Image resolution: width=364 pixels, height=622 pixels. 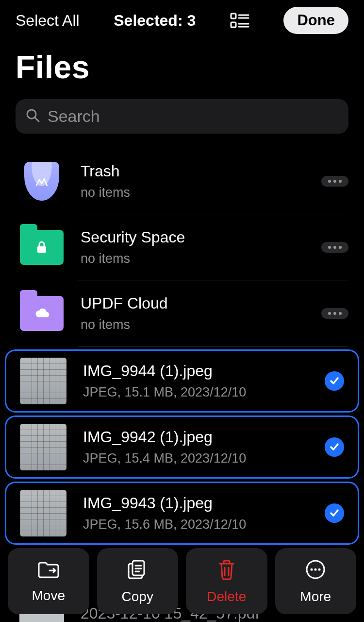 I want to click on delete-label: Delete, so click(x=226, y=597).